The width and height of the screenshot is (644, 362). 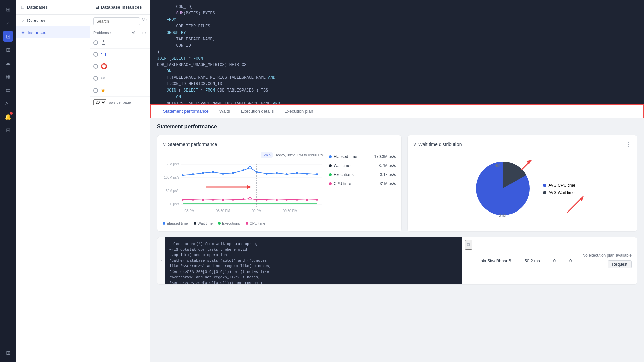 I want to click on time-range-btn: 5min, so click(x=267, y=155).